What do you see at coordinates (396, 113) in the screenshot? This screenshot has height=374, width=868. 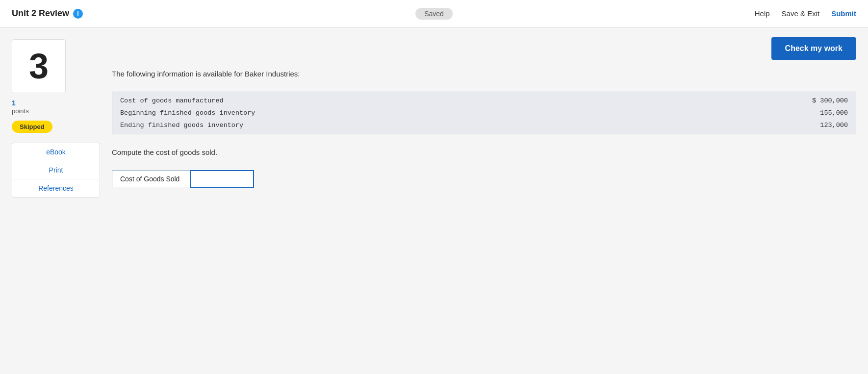 I see `row-label: Beginning finished goods inventory` at bounding box center [396, 113].